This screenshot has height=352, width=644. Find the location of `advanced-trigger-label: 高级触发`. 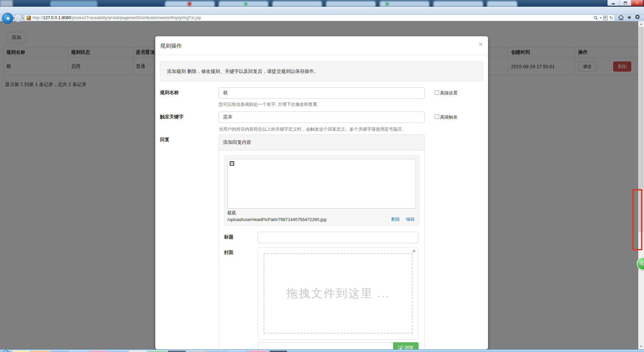

advanced-trigger-label: 高级触发 is located at coordinates (449, 117).